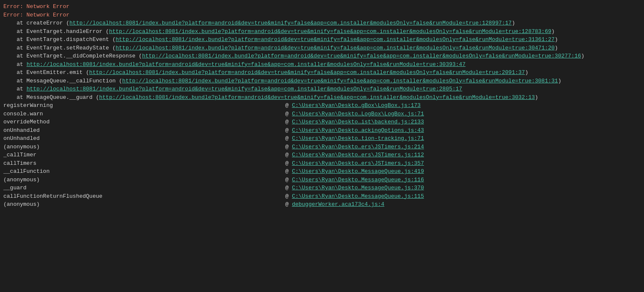 This screenshot has width=644, height=292. Describe the element at coordinates (144, 155) in the screenshot. I see `function-name-6: _callTimer` at that location.